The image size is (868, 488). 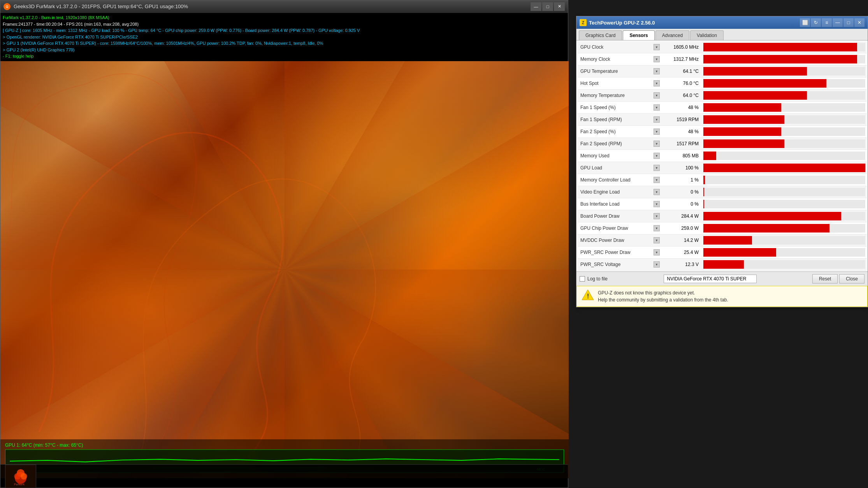 What do you see at coordinates (284, 56) in the screenshot?
I see `furmark-info-line7: - F1: toggle help` at bounding box center [284, 56].